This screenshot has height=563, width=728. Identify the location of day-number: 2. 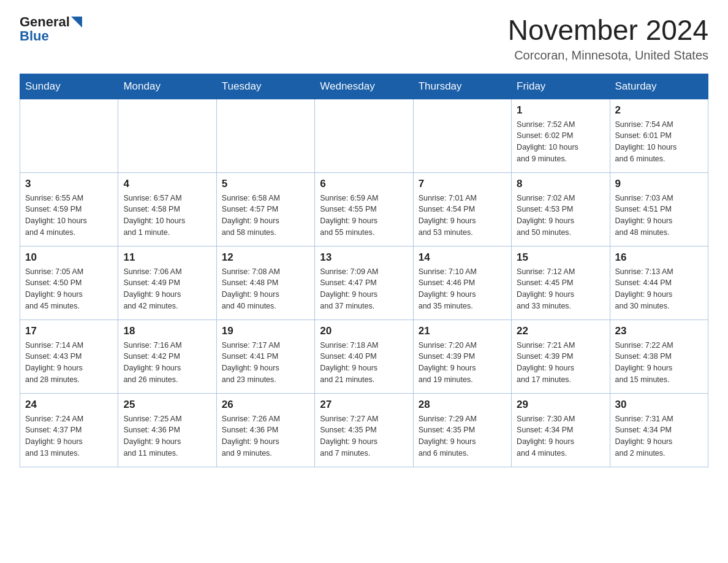
(659, 110).